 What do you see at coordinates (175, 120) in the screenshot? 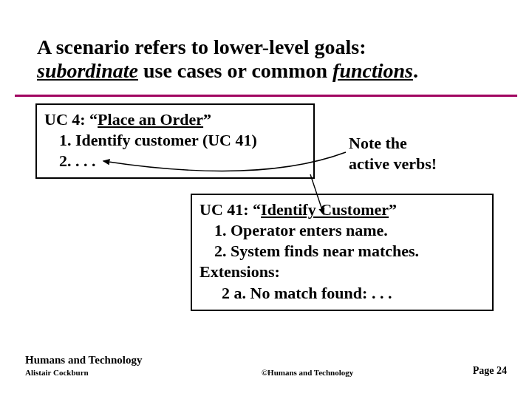
I see `uc4-header: UC 4: “Place an Order”` at bounding box center [175, 120].